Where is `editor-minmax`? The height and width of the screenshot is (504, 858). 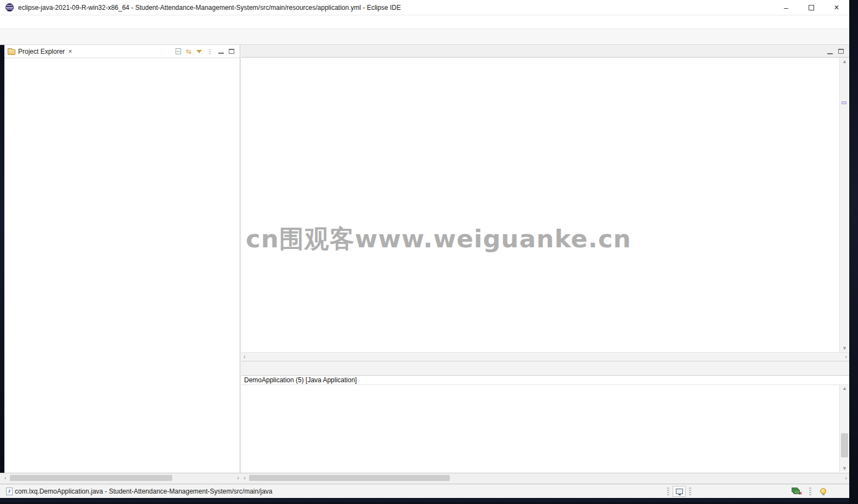 editor-minmax is located at coordinates (838, 53).